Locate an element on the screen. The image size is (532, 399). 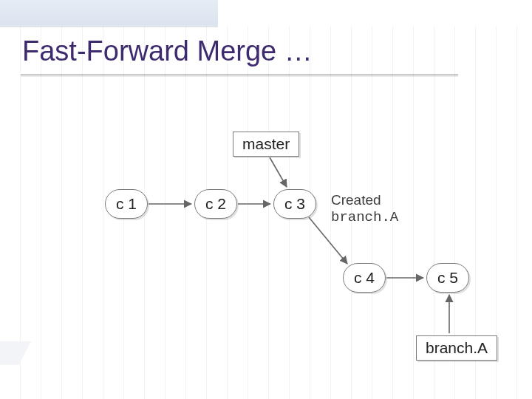
commit-c4-label: c 4 is located at coordinates (364, 278).